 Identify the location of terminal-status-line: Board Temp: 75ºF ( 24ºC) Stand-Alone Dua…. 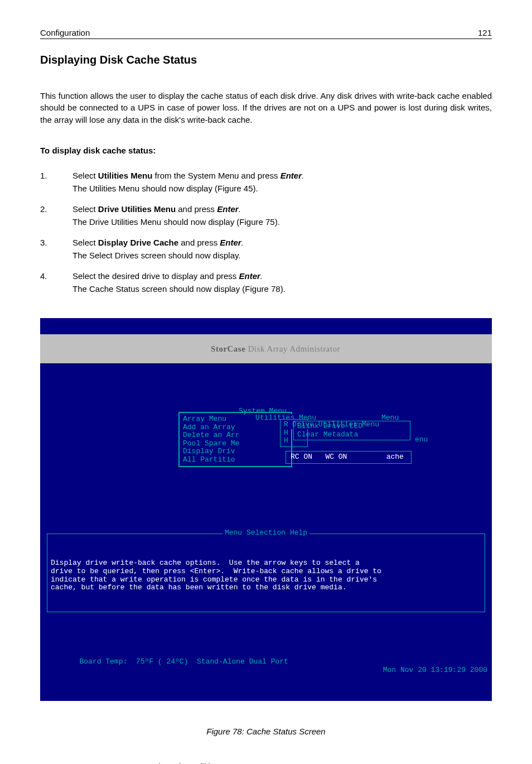
(266, 667).